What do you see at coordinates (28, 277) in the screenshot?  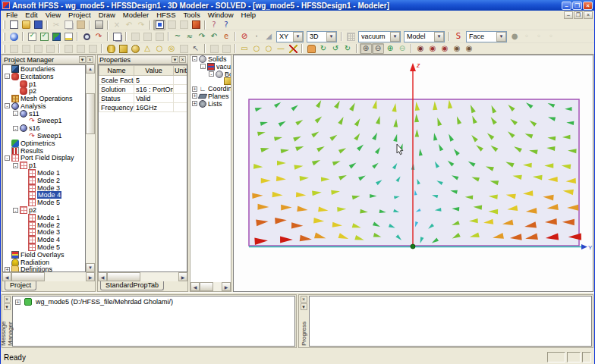 I see `scroll-thumb` at bounding box center [28, 277].